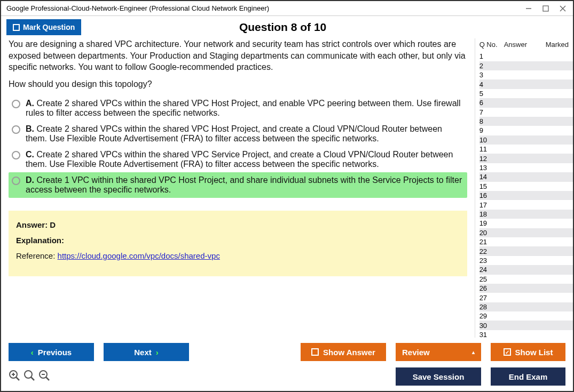 Image resolution: width=574 pixels, height=392 pixels. What do you see at coordinates (492, 94) in the screenshot?
I see `question-number: 5` at bounding box center [492, 94].